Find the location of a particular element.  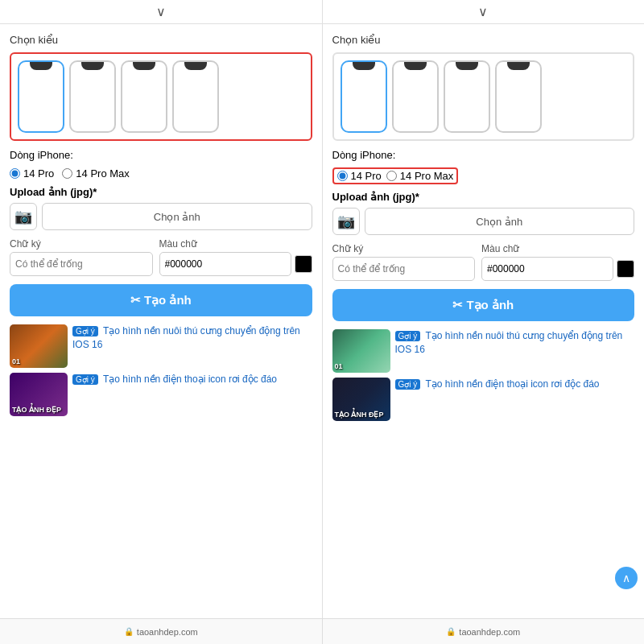

left-article-badge-1: Gợi ý is located at coordinates (85, 380).